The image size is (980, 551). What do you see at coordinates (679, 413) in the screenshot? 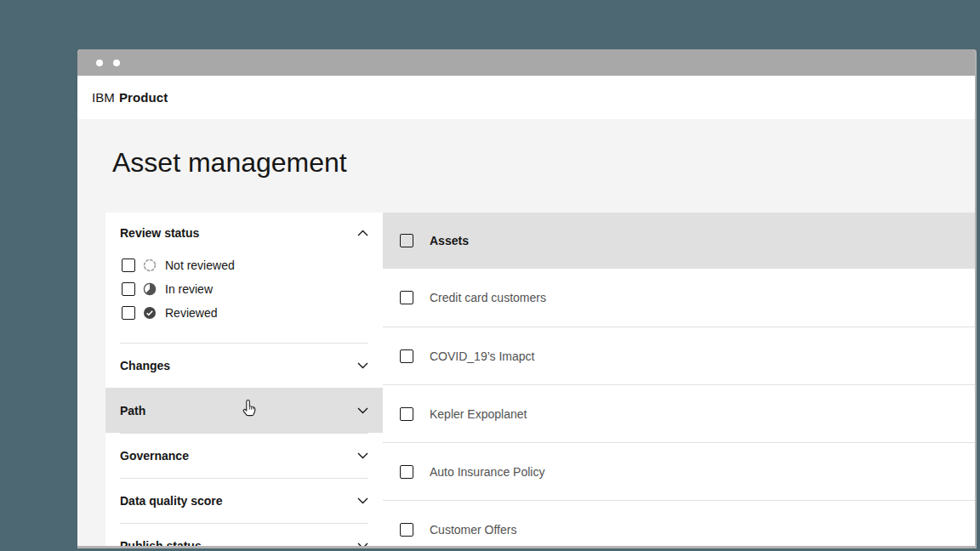
I see `table-row: Kepler Expoplanet` at bounding box center [679, 413].